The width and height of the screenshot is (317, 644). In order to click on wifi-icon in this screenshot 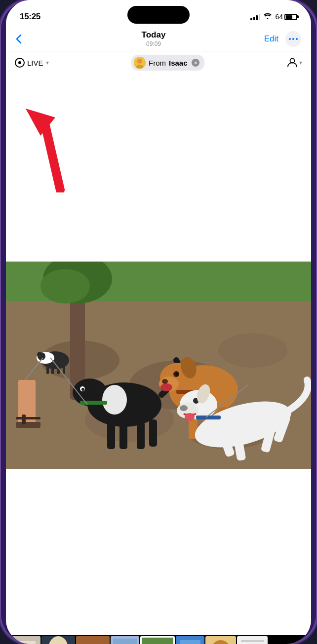, I will do `click(268, 17)`.